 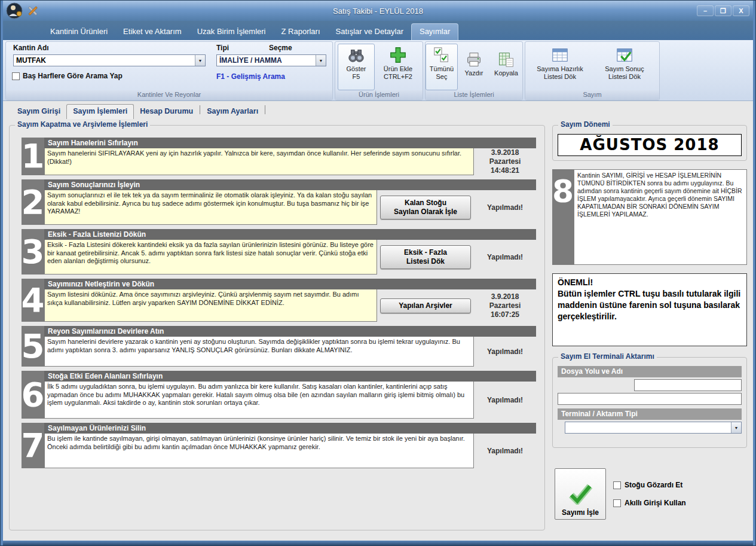 What do you see at coordinates (586, 124) in the screenshot?
I see `groupbox-title: Sayım Dönemi` at bounding box center [586, 124].